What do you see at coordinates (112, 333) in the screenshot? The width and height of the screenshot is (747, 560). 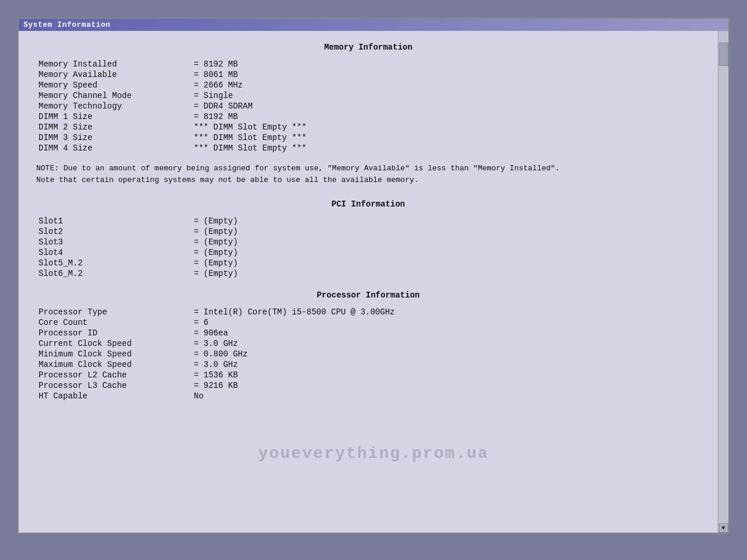 I see `processor-id-label: Processor ID` at bounding box center [112, 333].